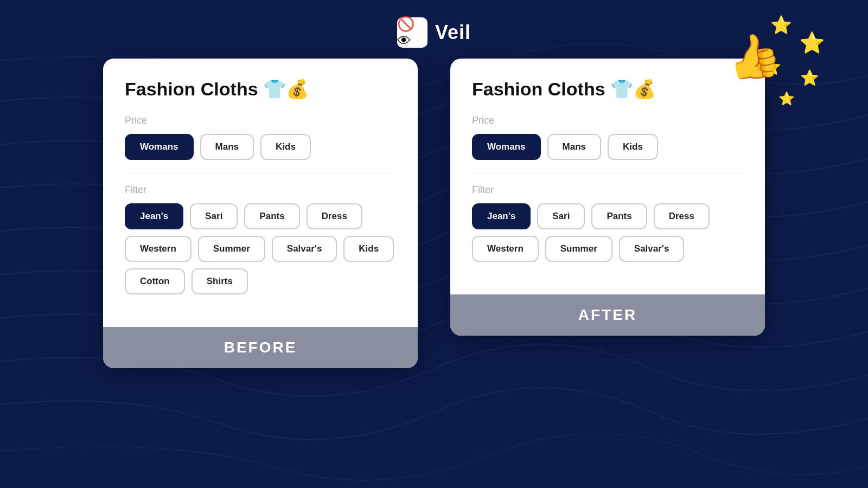  Describe the element at coordinates (608, 120) in the screenshot. I see `after-price-label: Price` at that location.